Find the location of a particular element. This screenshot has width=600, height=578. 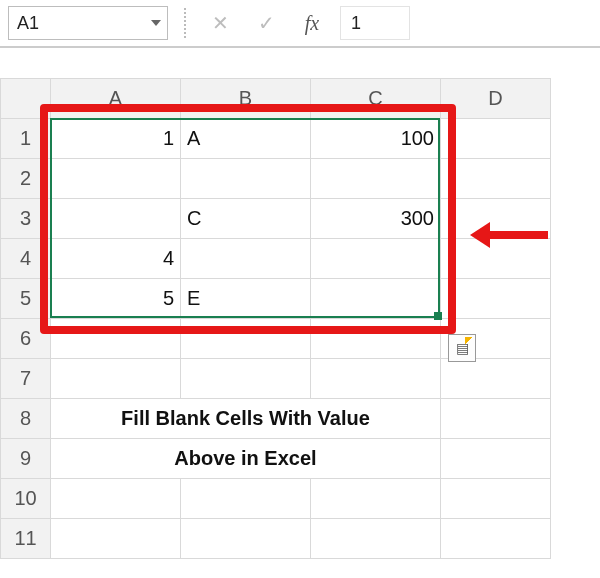

cell-c3: 300 is located at coordinates (376, 219).